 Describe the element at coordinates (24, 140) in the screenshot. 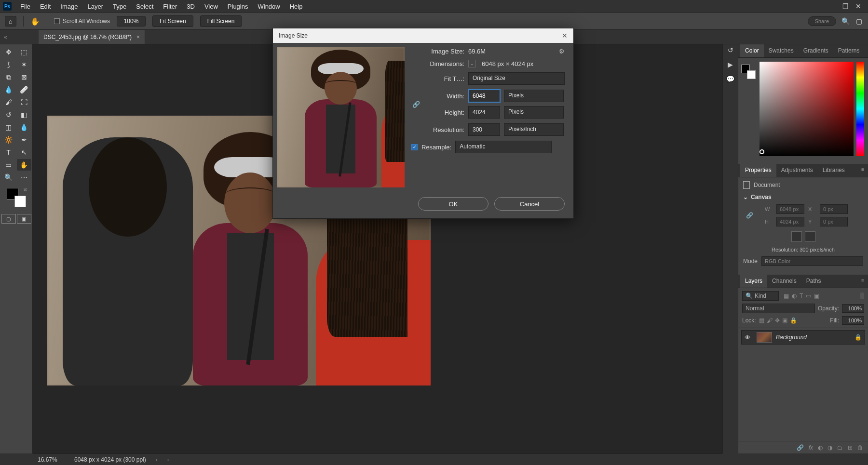

I see `pen-tool: ✒` at that location.